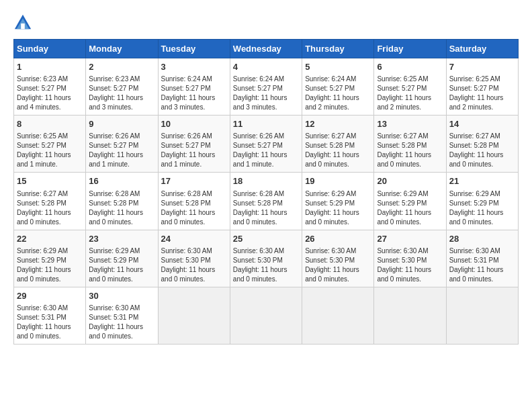 This screenshot has height=411, width=532. Describe the element at coordinates (193, 201) in the screenshot. I see `calendar-cell: 17Sunrise: 6:28 AM Sunset: 5:28 PM Dayli…` at that location.